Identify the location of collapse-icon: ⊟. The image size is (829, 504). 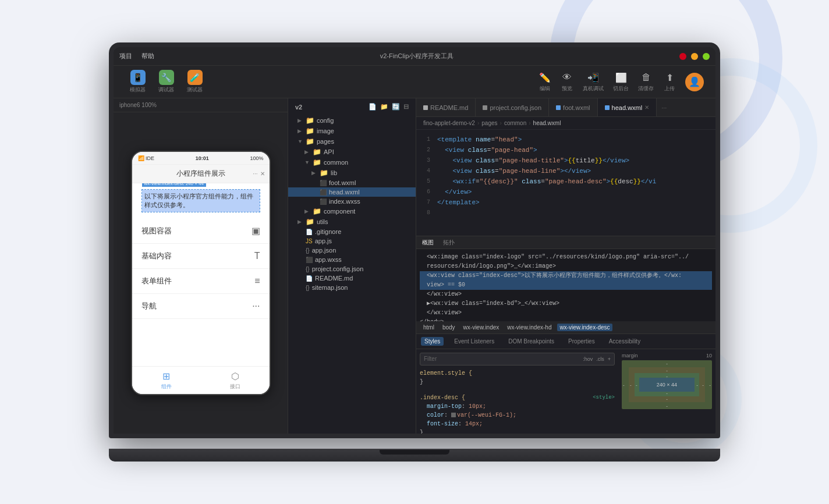
(406, 107).